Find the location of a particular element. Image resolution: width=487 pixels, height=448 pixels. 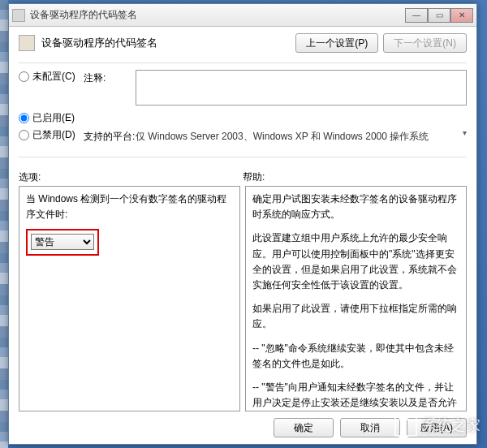

radio-disabled: 已禁用(D) is located at coordinates (51, 135).